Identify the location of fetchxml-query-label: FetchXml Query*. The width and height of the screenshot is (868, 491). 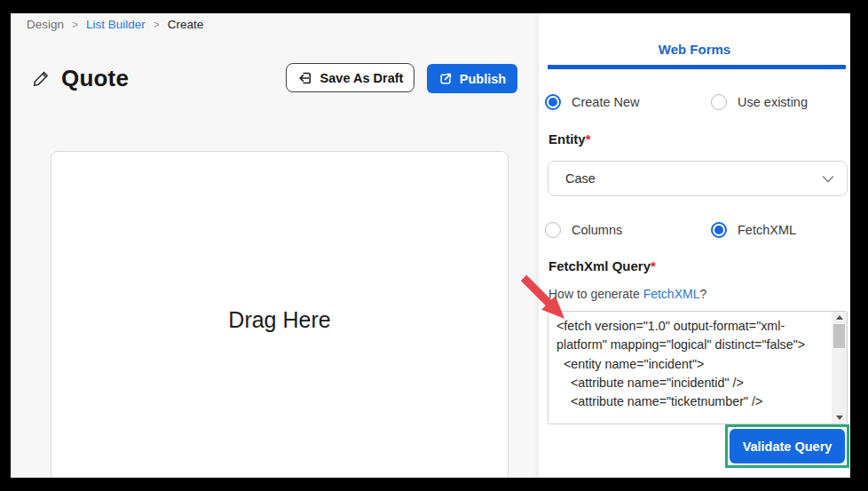
(602, 266).